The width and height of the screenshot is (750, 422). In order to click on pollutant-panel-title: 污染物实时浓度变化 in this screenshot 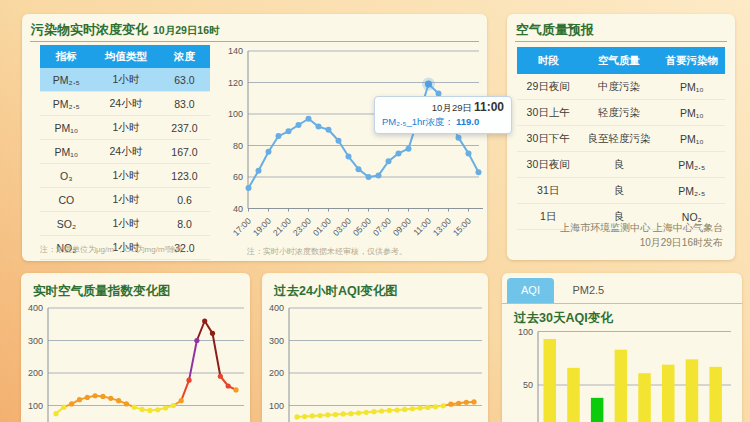, I will do `click(90, 30)`.